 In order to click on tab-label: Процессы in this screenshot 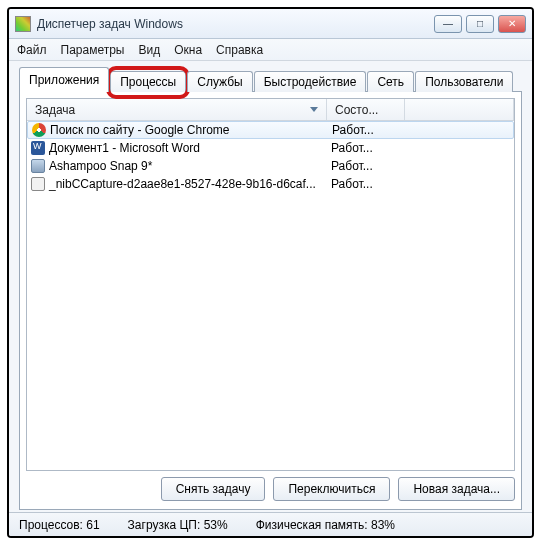, I will do `click(148, 82)`.